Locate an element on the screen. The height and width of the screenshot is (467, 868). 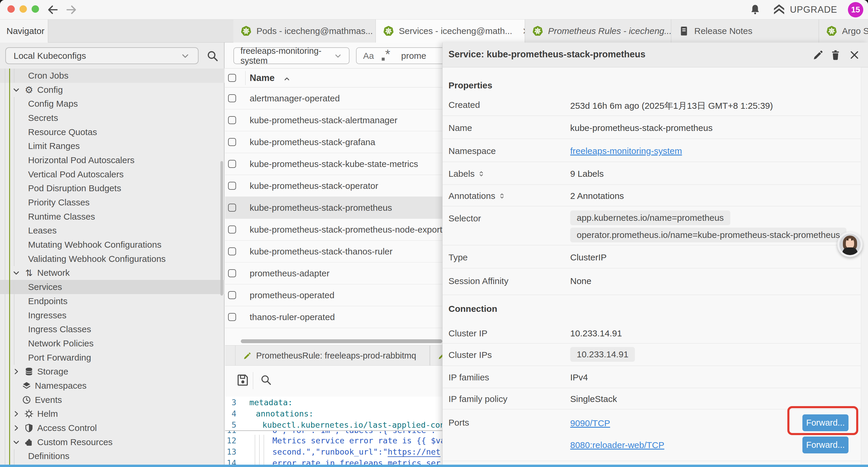
window-zoom-button is located at coordinates (35, 9).